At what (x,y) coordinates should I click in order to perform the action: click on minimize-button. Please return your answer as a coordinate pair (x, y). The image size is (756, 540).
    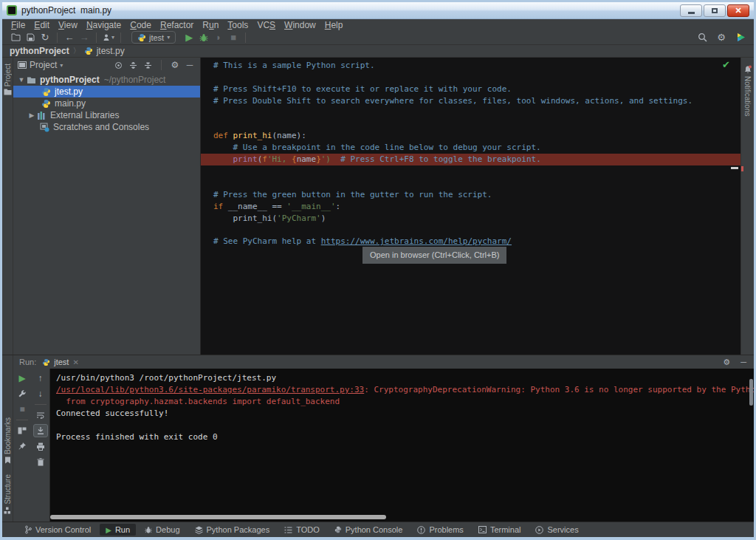
    Looking at the image, I should click on (691, 10).